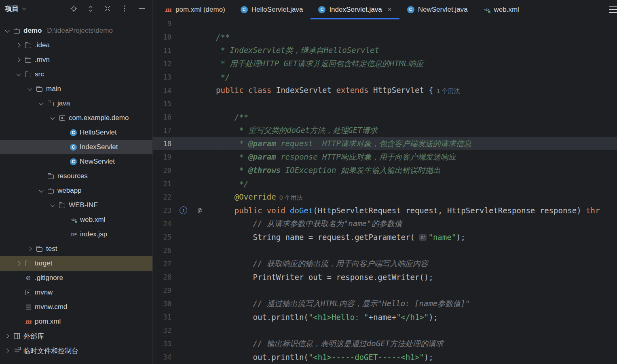 This screenshot has height=364, width=617. Describe the element at coordinates (12, 9) in the screenshot. I see `project-panel-title: 项目` at that location.